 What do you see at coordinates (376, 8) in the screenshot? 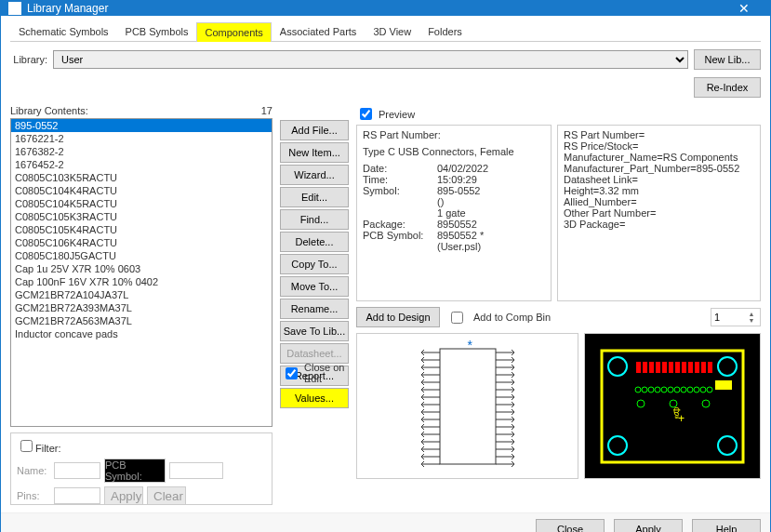
I see `window-title: Library Manager` at bounding box center [376, 8].